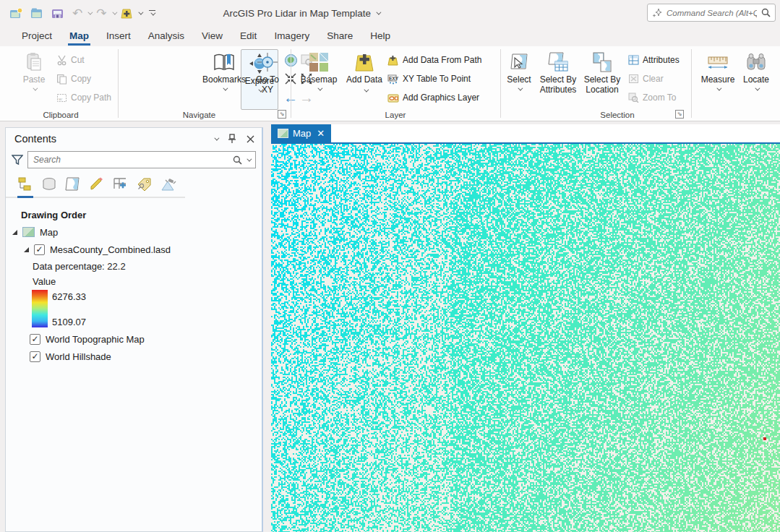 Image resolution: width=780 pixels, height=532 pixels. Describe the element at coordinates (62, 80) in the screenshot. I see `copy-icon` at that location.